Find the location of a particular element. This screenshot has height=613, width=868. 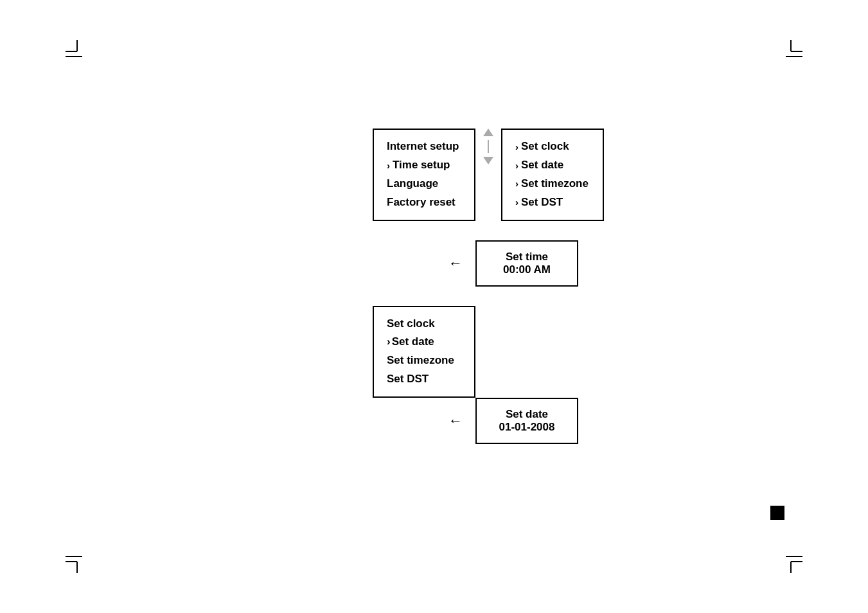

top-row: Internet setup › Time setup Language Fac… is located at coordinates (488, 175).